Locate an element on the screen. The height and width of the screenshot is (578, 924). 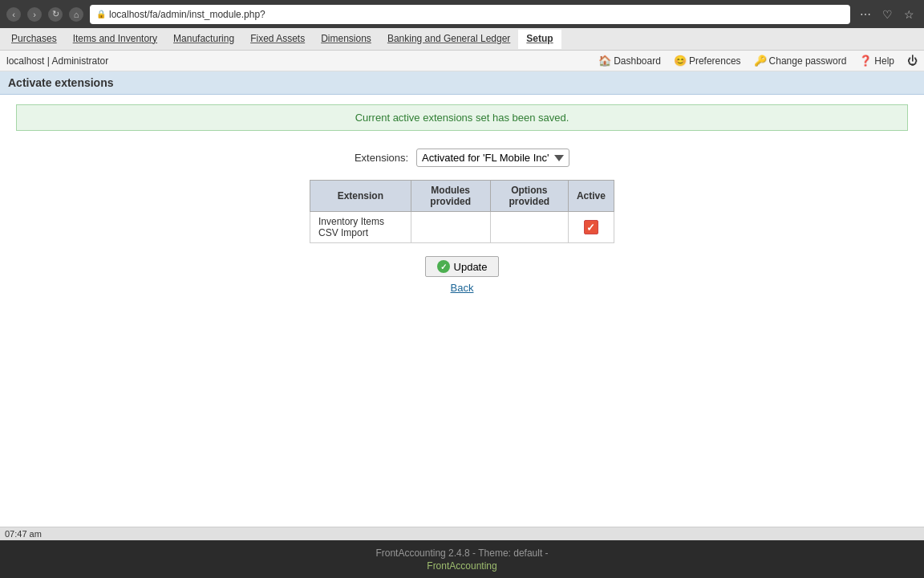
preferences-label: Preferences is located at coordinates (715, 61).